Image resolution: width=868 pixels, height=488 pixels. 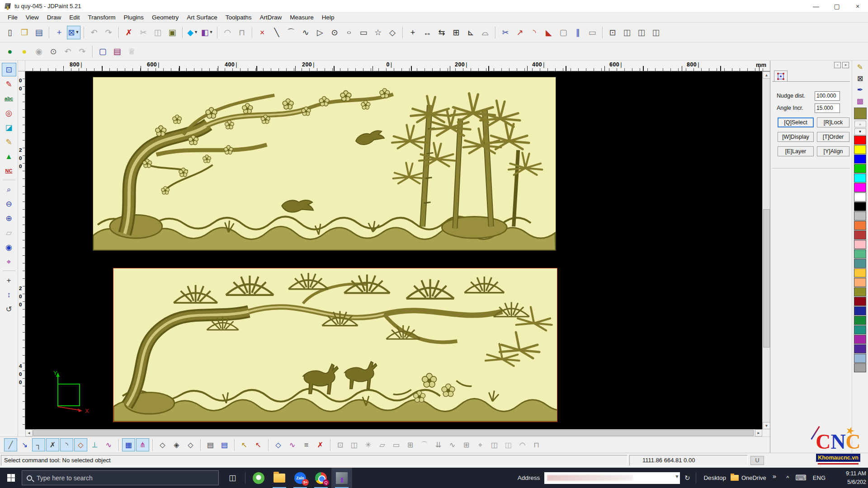 I want to click on menu-view: View, so click(x=33, y=17).